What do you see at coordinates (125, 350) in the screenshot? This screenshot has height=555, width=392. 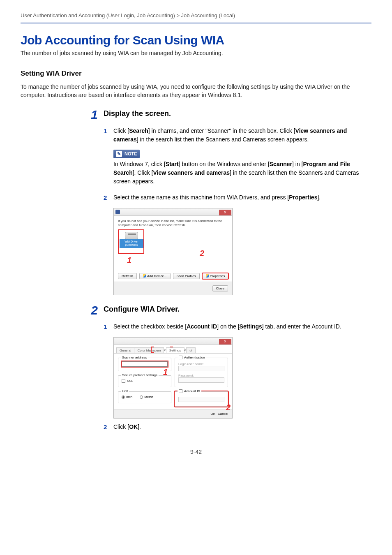 I see `tab-general: General` at bounding box center [125, 350].